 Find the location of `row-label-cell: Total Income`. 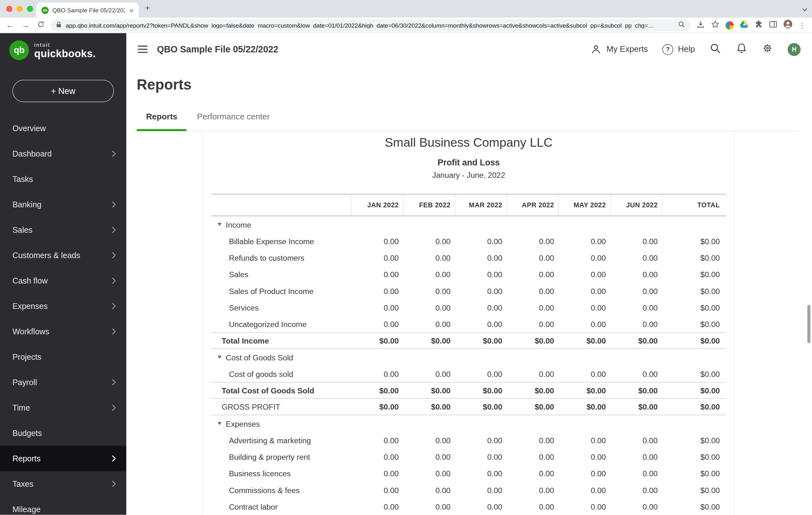

row-label-cell: Total Income is located at coordinates (281, 341).